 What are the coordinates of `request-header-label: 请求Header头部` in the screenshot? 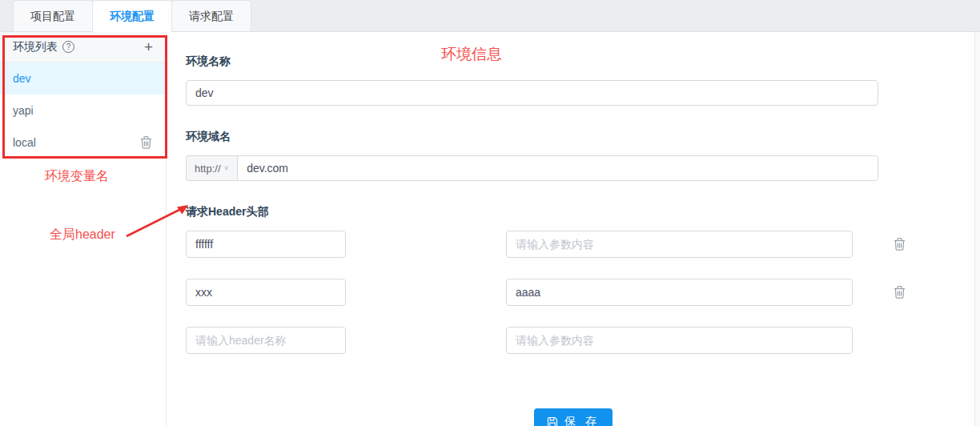 It's located at (580, 212).